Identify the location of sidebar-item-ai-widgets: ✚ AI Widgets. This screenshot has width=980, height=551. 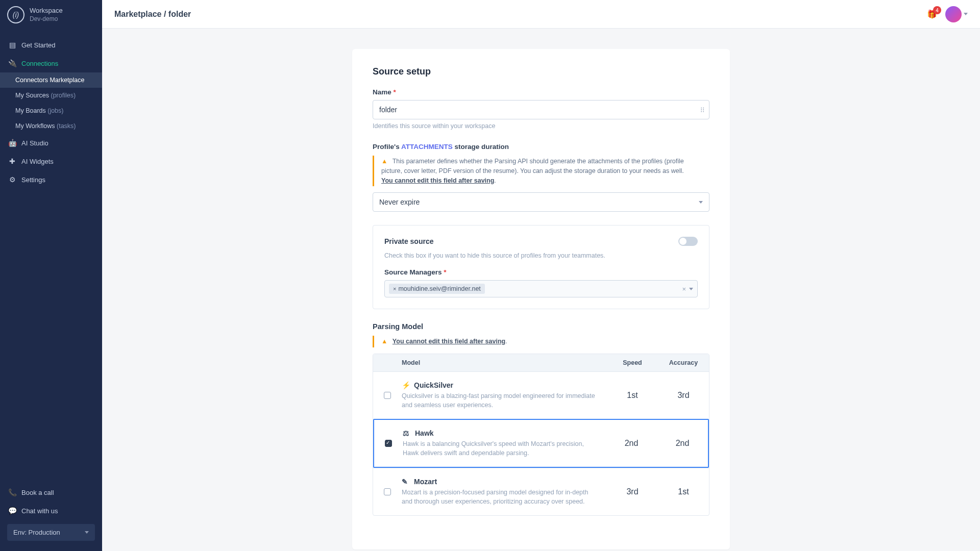
(51, 161).